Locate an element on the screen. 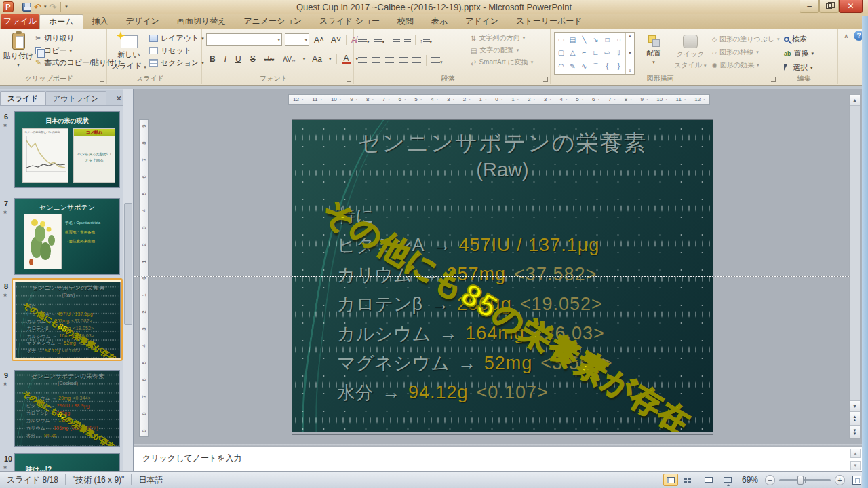 The width and height of the screenshot is (868, 488). normal-view-button is located at coordinates (671, 480).